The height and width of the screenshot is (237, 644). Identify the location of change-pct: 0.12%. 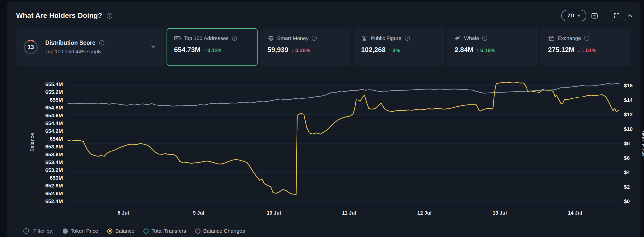
(215, 50).